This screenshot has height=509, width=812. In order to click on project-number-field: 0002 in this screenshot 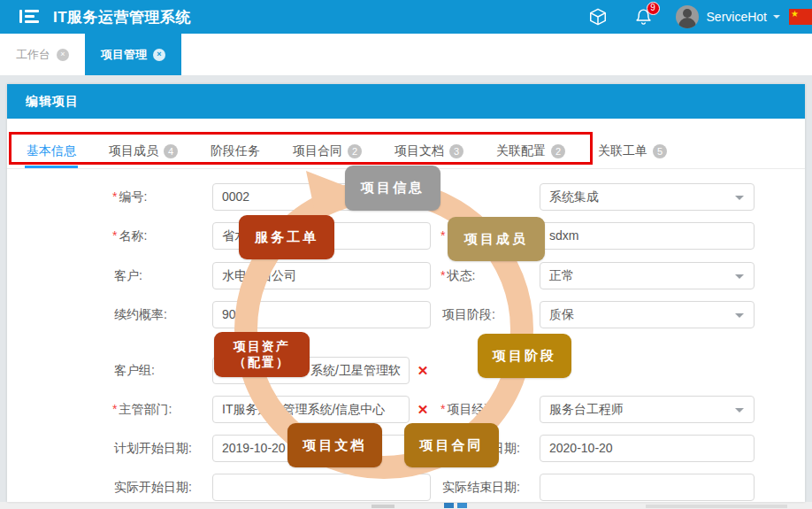, I will do `click(322, 197)`.